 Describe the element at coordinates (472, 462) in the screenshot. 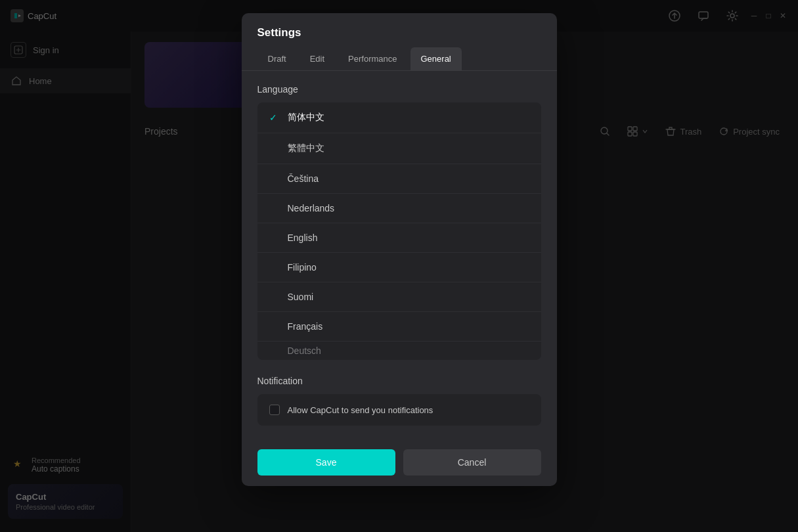

I see `cancel-button: Cancel` at that location.